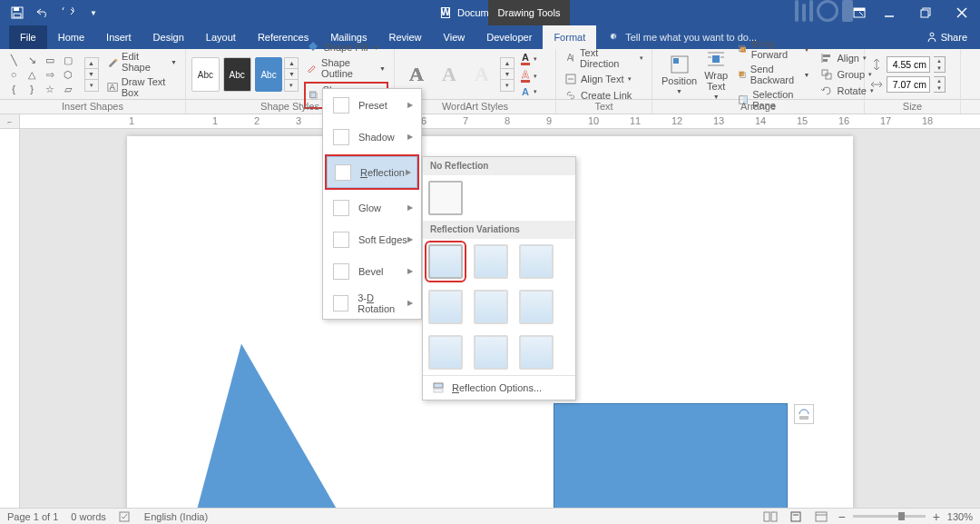  I want to click on wordart-style-2: A, so click(449, 74).